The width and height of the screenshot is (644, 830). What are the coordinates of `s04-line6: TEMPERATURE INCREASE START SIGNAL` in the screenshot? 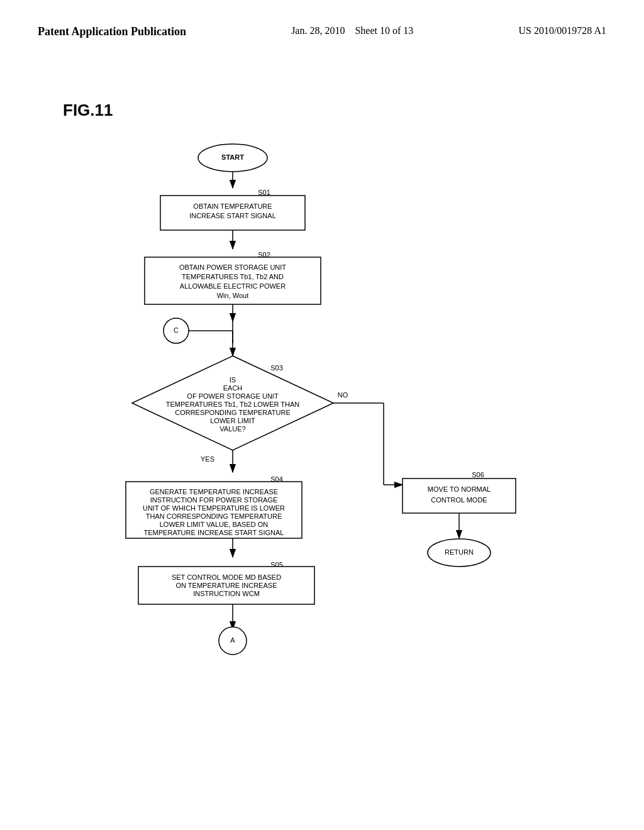 It's located at (214, 533).